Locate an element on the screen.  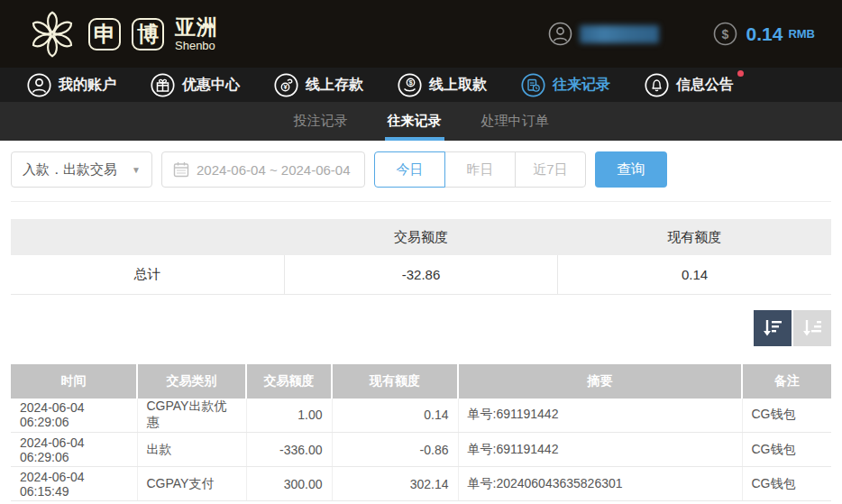
nav-label: 线上取款 is located at coordinates (458, 85).